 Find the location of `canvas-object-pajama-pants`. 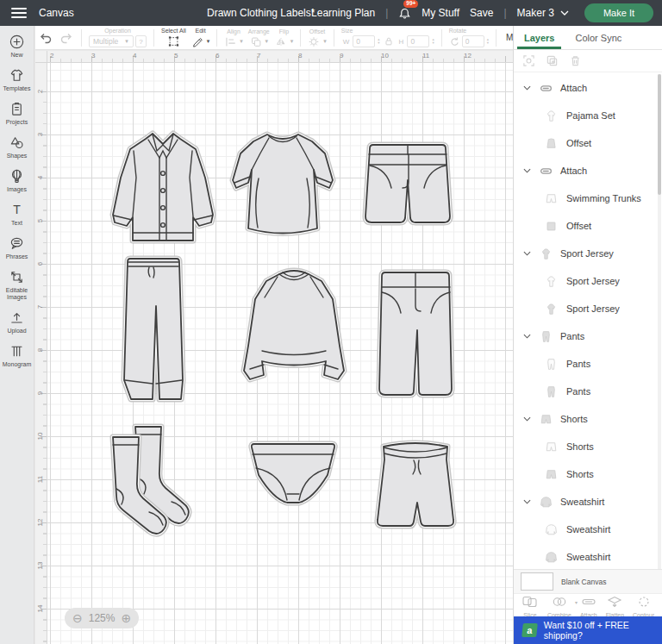

canvas-object-pajama-pants is located at coordinates (153, 330).